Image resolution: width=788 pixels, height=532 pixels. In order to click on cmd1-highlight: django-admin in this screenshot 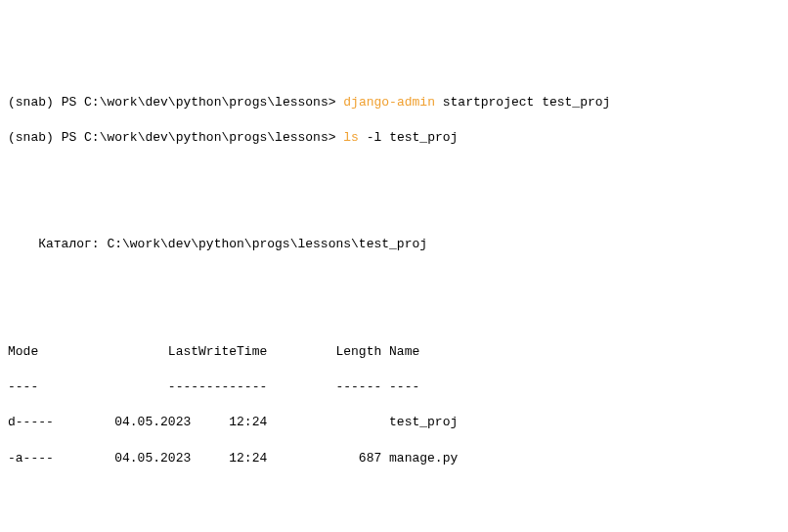, I will do `click(389, 102)`.